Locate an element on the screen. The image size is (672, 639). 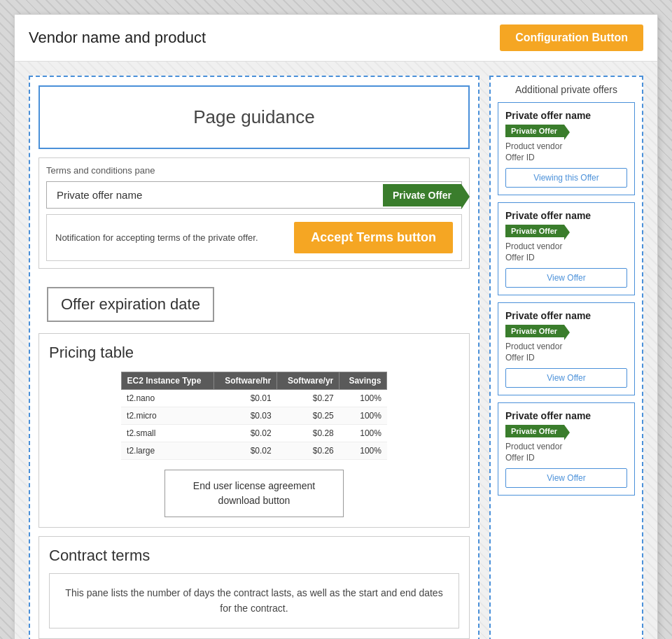
table-cell: t2.small is located at coordinates (168, 434).